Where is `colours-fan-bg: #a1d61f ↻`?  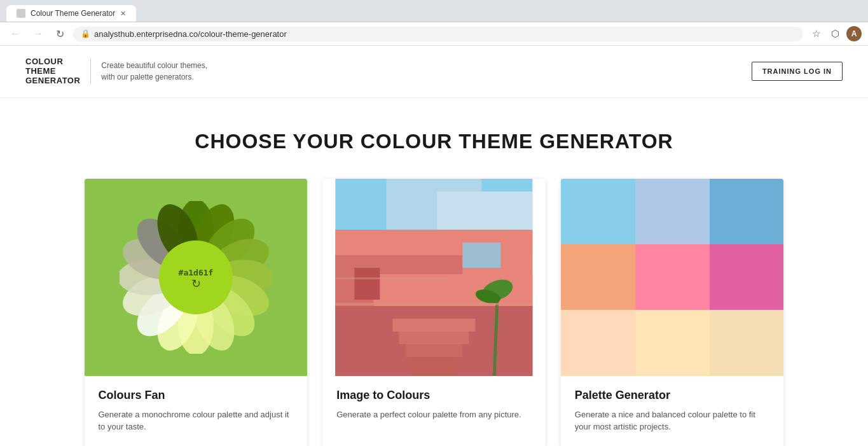
colours-fan-bg: #a1d61f ↻ is located at coordinates (196, 277).